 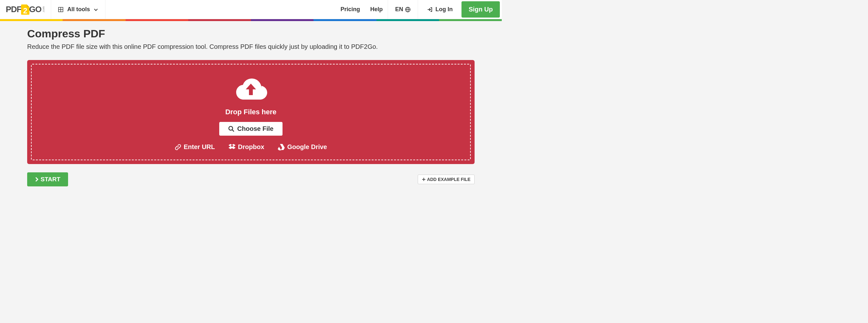 I want to click on help-link: Help, so click(x=376, y=9).